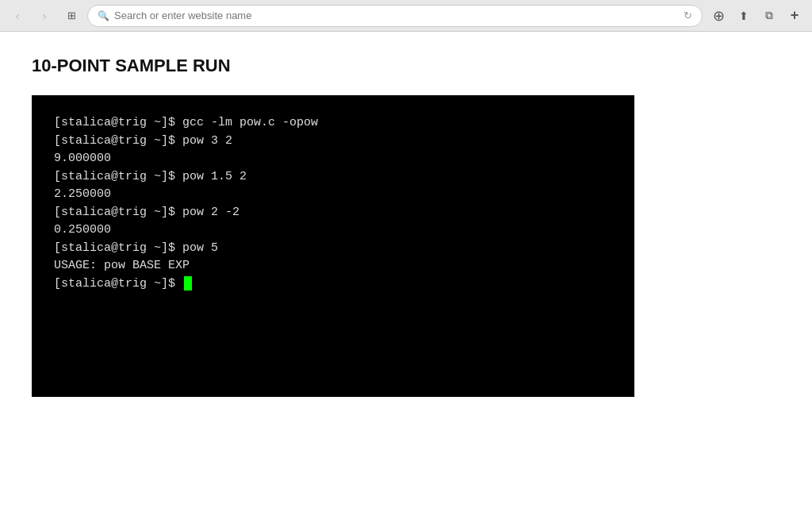 The height and width of the screenshot is (508, 812). Describe the element at coordinates (188, 283) in the screenshot. I see `terminal-cursor` at that location.